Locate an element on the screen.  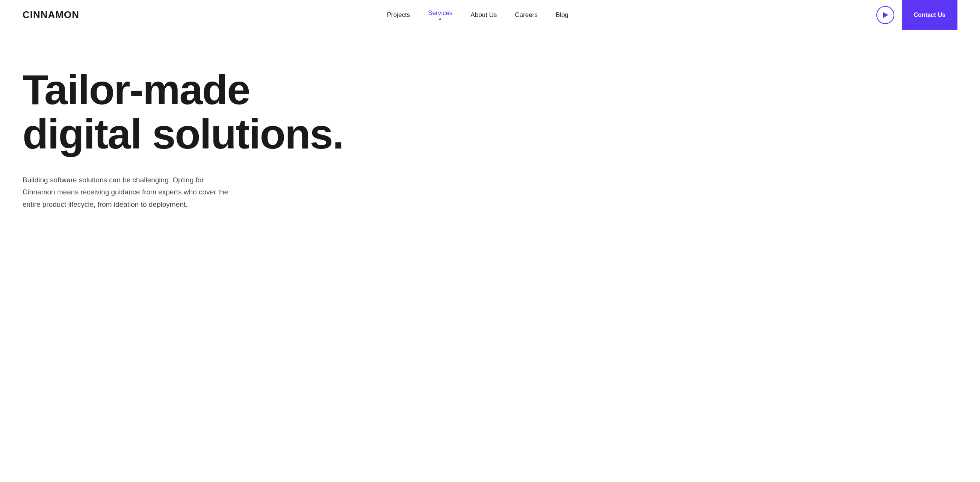
nav-link-projects: Projects is located at coordinates (399, 15).